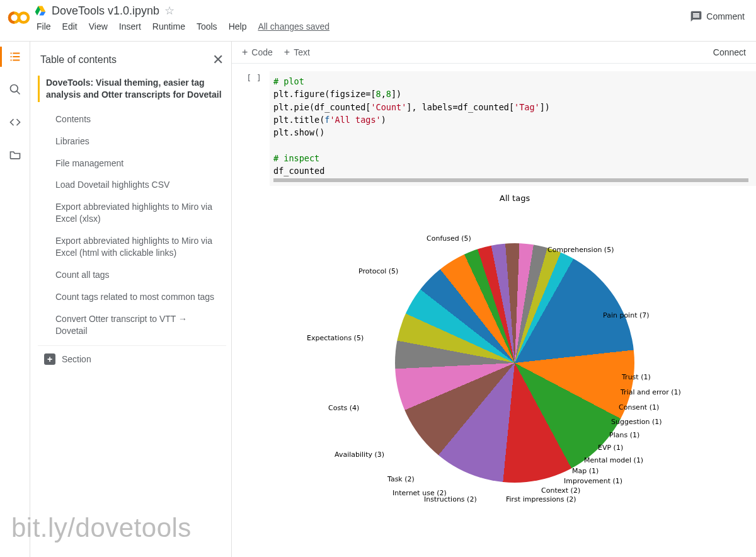  Describe the element at coordinates (254, 129) in the screenshot. I see `cell-execution-indicator: [ ]` at that location.